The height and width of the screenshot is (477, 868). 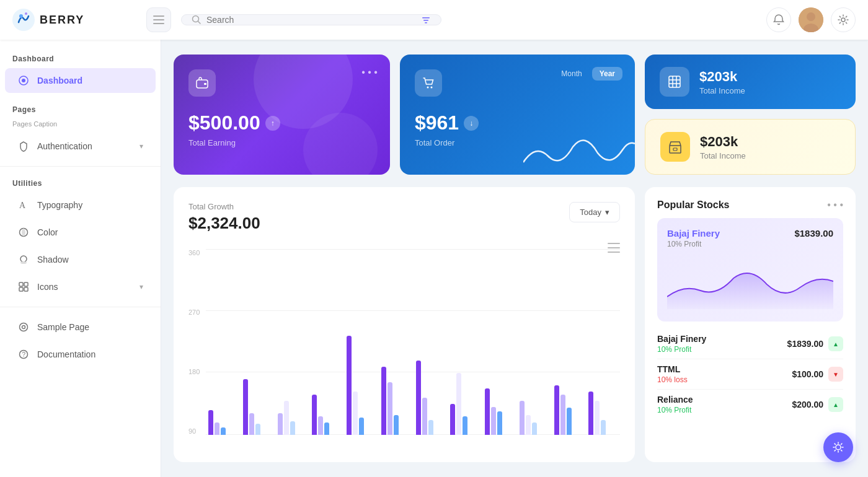 What do you see at coordinates (750, 344) in the screenshot?
I see `stock-item-bajaj: Bajaj Finery 10% Profit $1839.00 ▲` at bounding box center [750, 344].